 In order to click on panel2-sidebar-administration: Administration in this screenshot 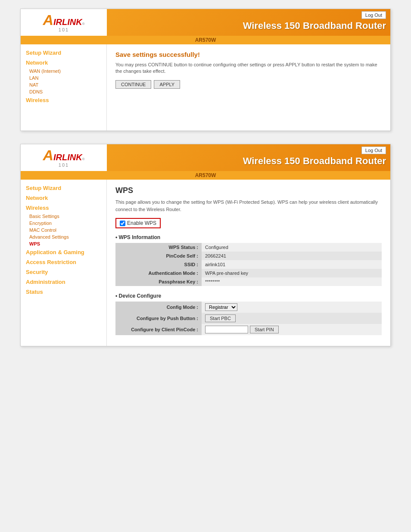, I will do `click(64, 282)`.